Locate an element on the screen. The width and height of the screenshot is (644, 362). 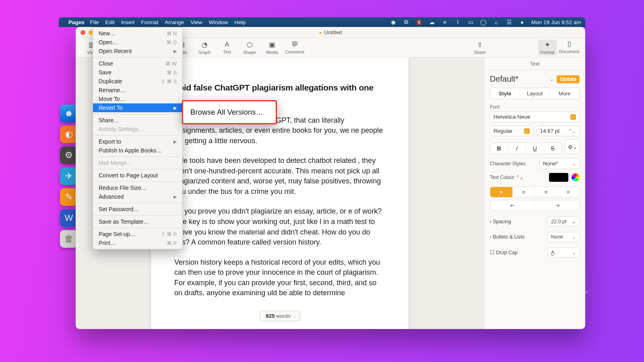
dock-finder: ☻ is located at coordinates (69, 113).